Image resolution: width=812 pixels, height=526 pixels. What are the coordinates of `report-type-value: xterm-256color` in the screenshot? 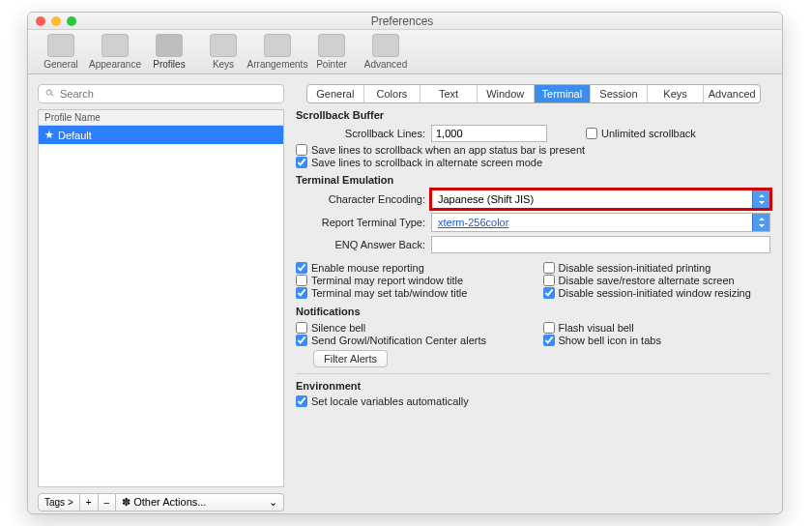 It's located at (474, 222).